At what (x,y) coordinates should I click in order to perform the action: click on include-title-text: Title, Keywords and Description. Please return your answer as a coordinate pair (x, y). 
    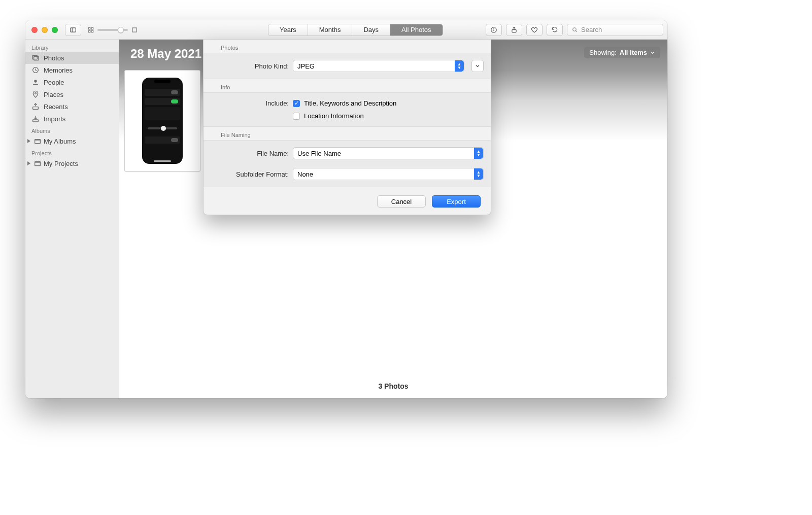
    Looking at the image, I should click on (350, 104).